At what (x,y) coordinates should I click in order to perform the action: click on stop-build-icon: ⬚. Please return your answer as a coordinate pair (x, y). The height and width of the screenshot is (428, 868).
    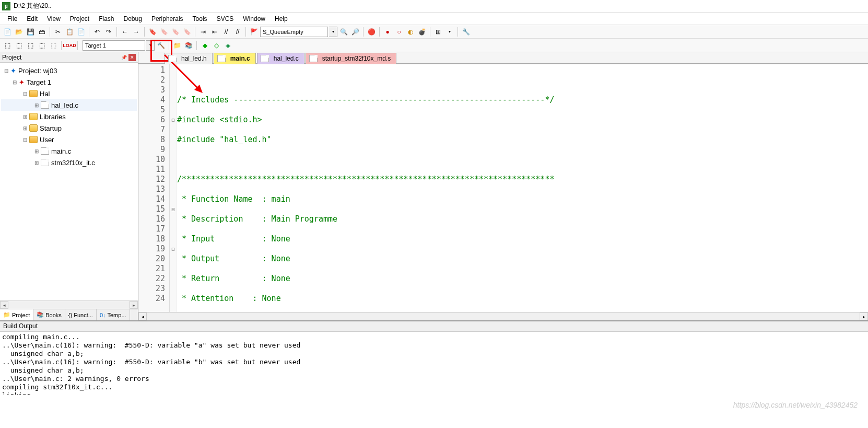
    Looking at the image, I should click on (53, 45).